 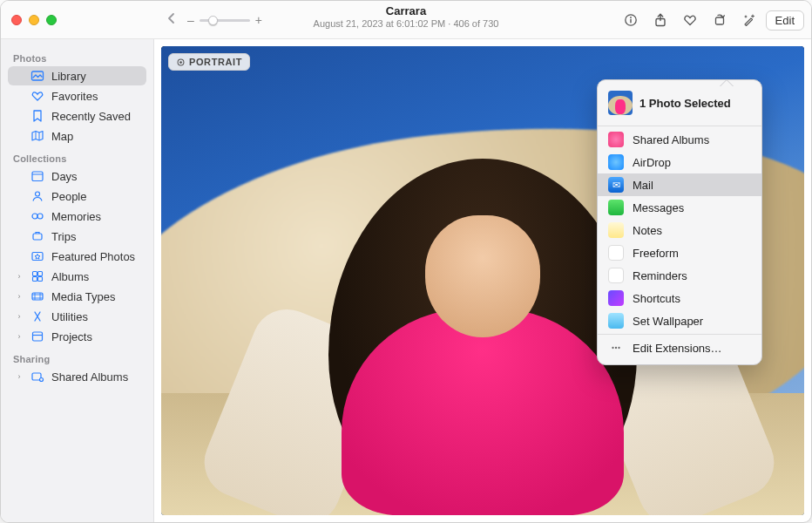 What do you see at coordinates (631, 20) in the screenshot?
I see `info-button` at bounding box center [631, 20].